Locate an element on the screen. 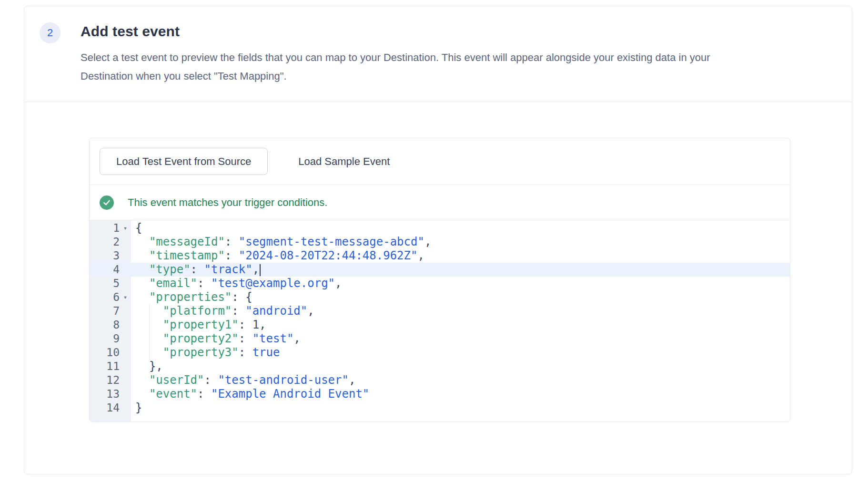  line-number: 8 is located at coordinates (105, 325).